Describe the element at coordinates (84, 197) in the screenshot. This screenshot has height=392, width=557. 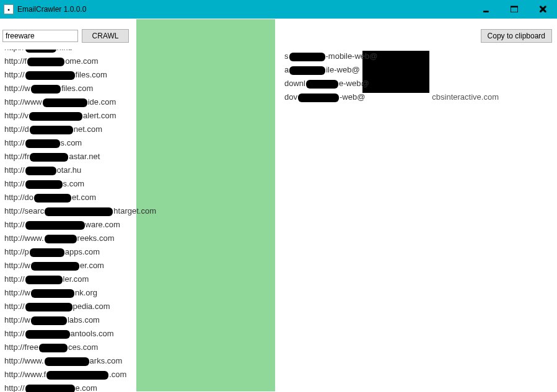
I see `url-suffix: et.com` at that location.